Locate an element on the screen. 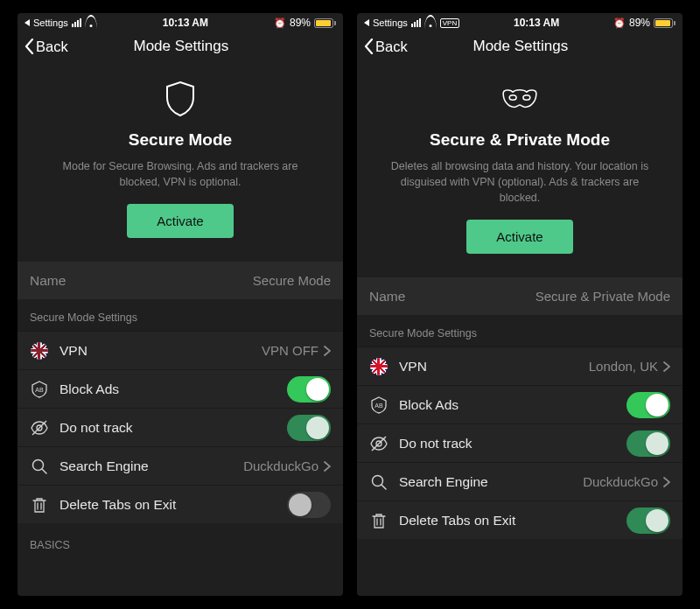 This screenshot has height=609, width=700. name-value: Secure Mode is located at coordinates (292, 280).